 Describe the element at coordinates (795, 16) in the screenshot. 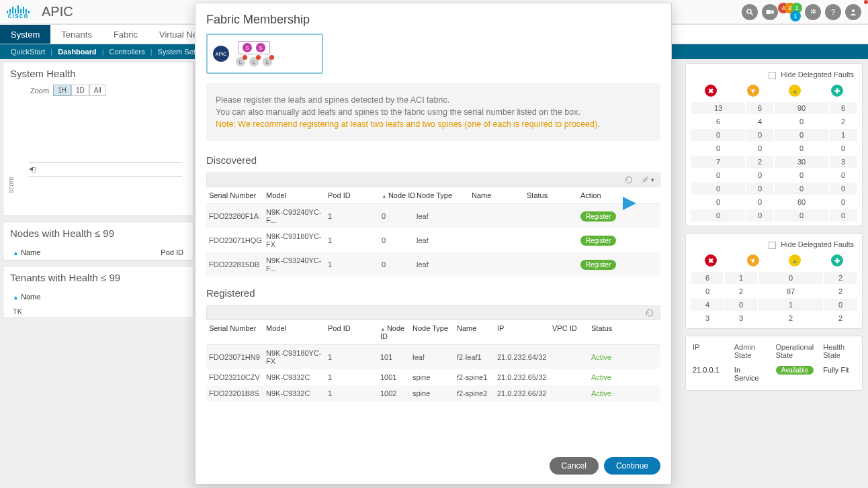

I see `alert-info-badge: 1` at that location.